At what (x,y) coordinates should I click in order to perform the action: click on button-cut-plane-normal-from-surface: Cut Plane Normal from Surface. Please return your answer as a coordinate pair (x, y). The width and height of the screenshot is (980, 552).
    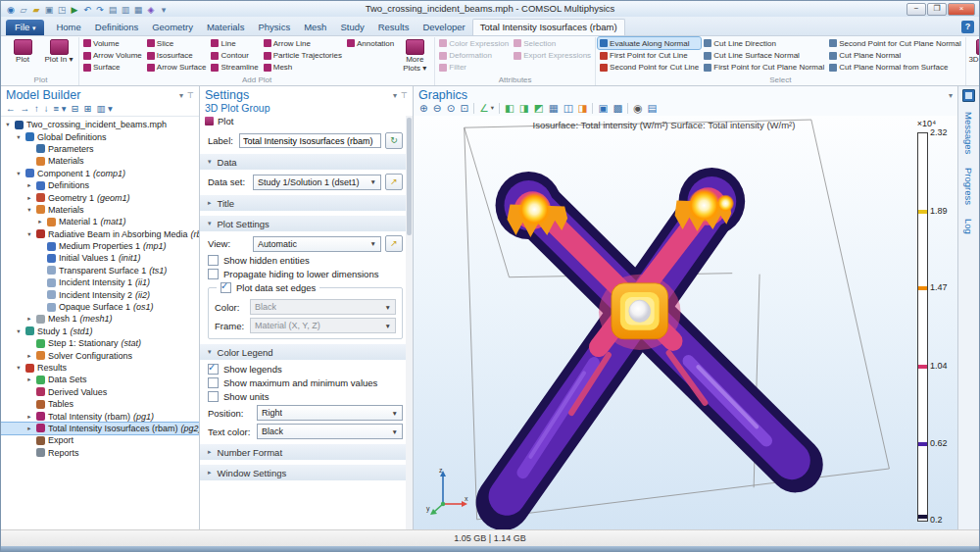
    Looking at the image, I should click on (896, 68).